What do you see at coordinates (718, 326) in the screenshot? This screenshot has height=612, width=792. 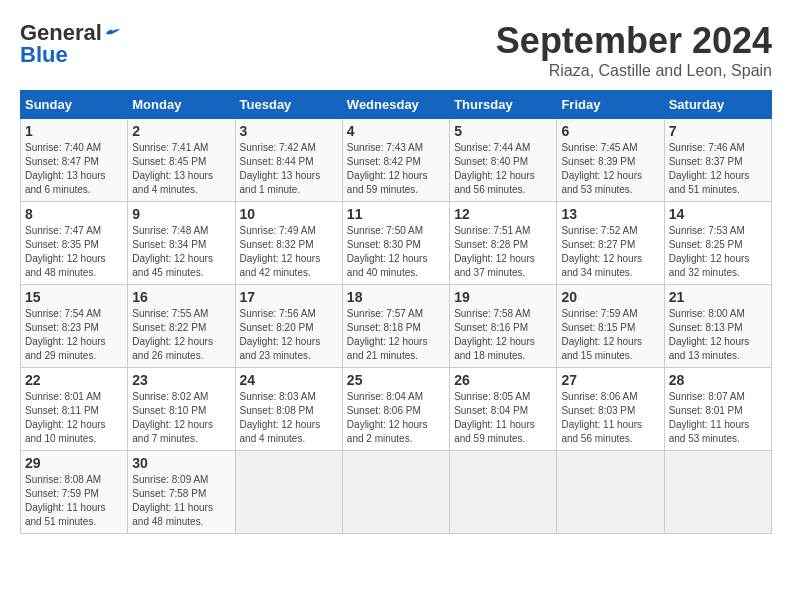 I see `calendar-cell: 21 Sunrise: 8:00 AMSunset: 8:13 PMDaylig…` at bounding box center [718, 326].